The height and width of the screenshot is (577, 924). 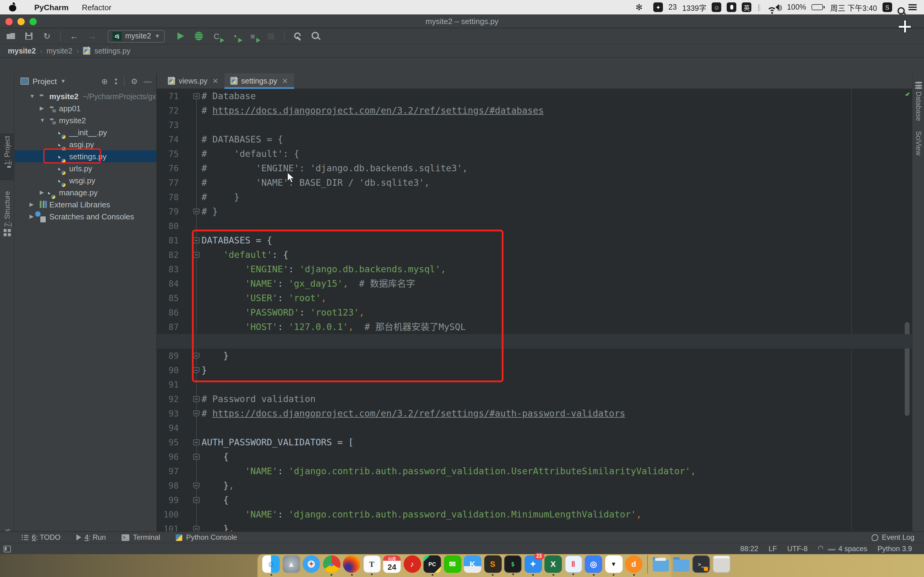 I want to click on tab-settings.py: settings.py✕, so click(x=259, y=81).